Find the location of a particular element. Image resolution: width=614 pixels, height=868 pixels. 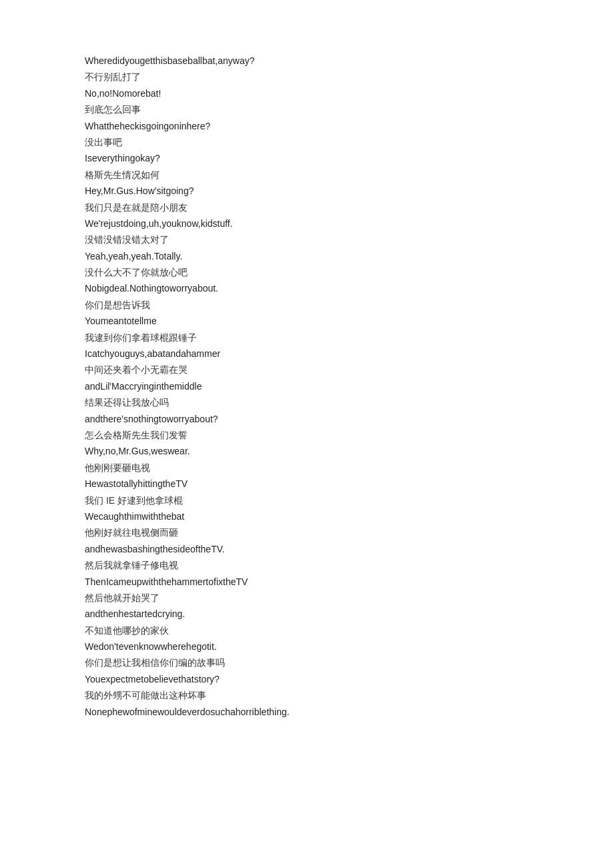

text-line-3: 到底怎么回事 is located at coordinates (307, 109).